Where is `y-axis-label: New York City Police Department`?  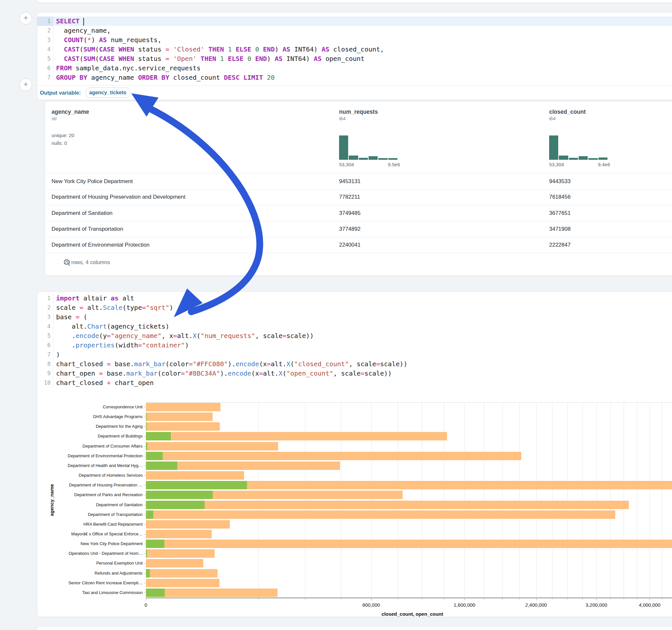
y-axis-label: New York City Police Department is located at coordinates (112, 543).